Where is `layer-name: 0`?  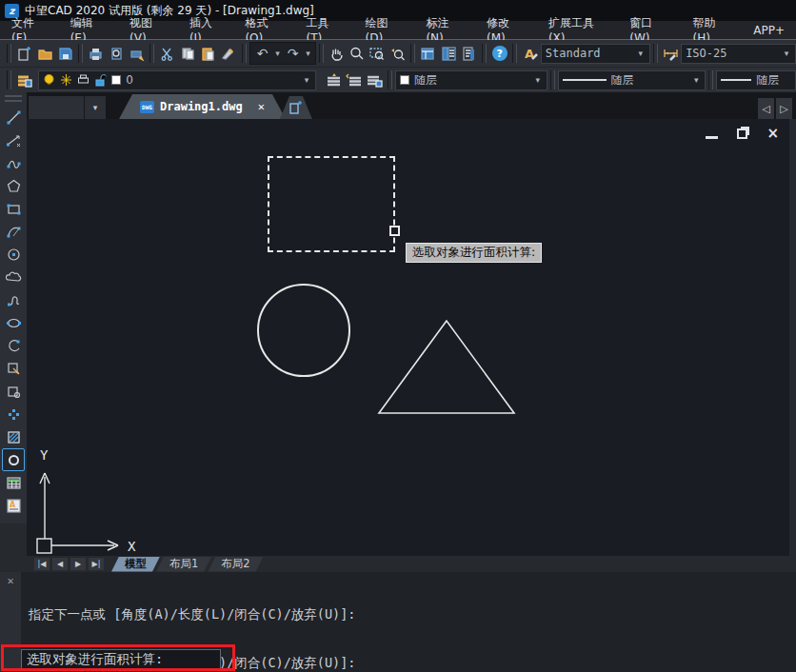
layer-name: 0 is located at coordinates (129, 80).